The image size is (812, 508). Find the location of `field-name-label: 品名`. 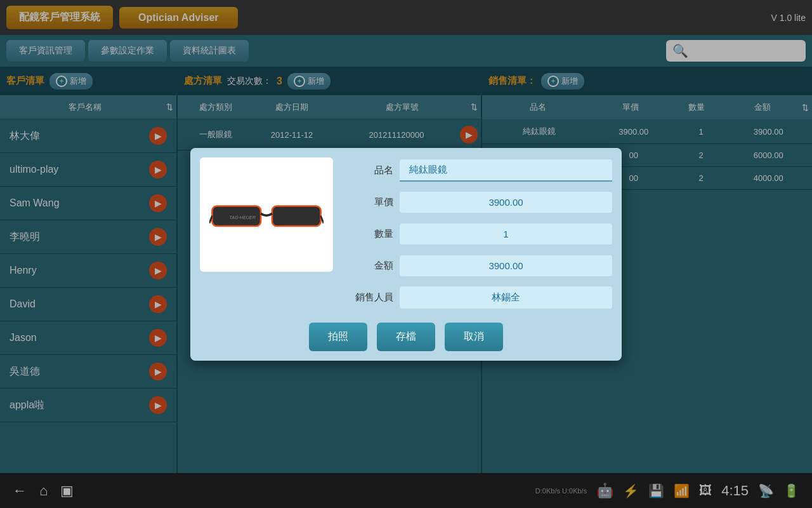

field-name-label: 品名 is located at coordinates (368, 170).